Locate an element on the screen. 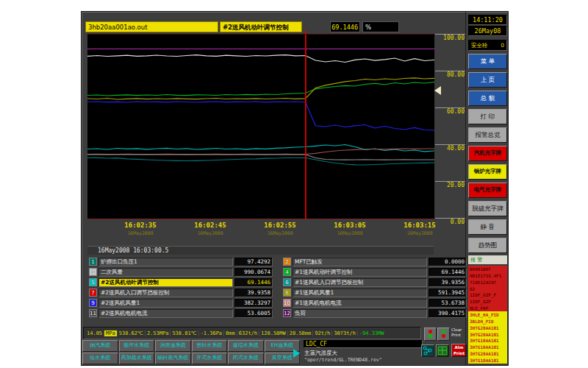  series-color-swatch: 2 is located at coordinates (287, 262).